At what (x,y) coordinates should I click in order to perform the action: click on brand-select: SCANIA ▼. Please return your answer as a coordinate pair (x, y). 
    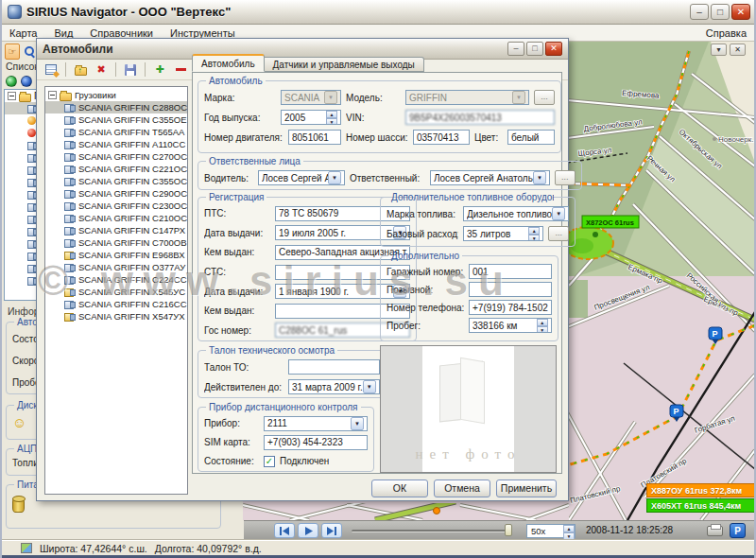
    Looking at the image, I should click on (311, 97).